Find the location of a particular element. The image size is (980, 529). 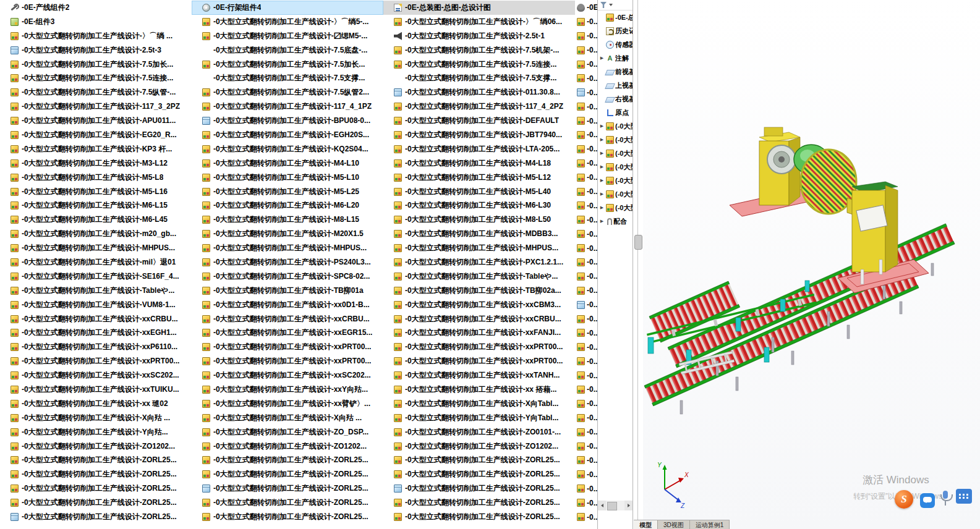

list-item: -0大型立式翻转切削加工生产线设计-7.5加长... is located at coordinates (288, 64).